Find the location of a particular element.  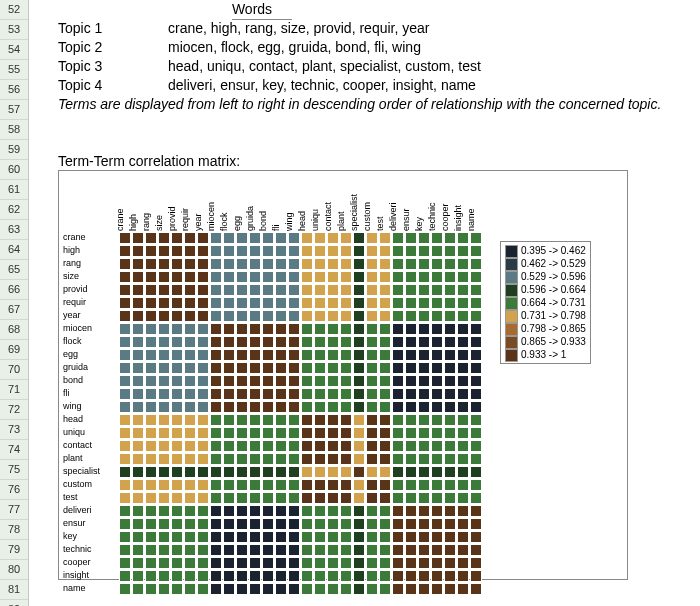

x-tick: requir is located at coordinates (185, 220).